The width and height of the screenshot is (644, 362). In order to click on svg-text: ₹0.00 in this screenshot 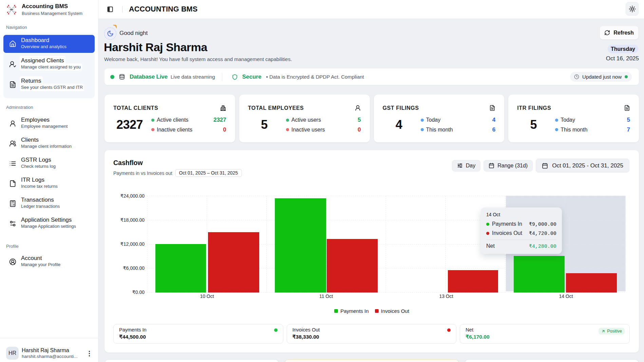, I will do `click(138, 292)`.